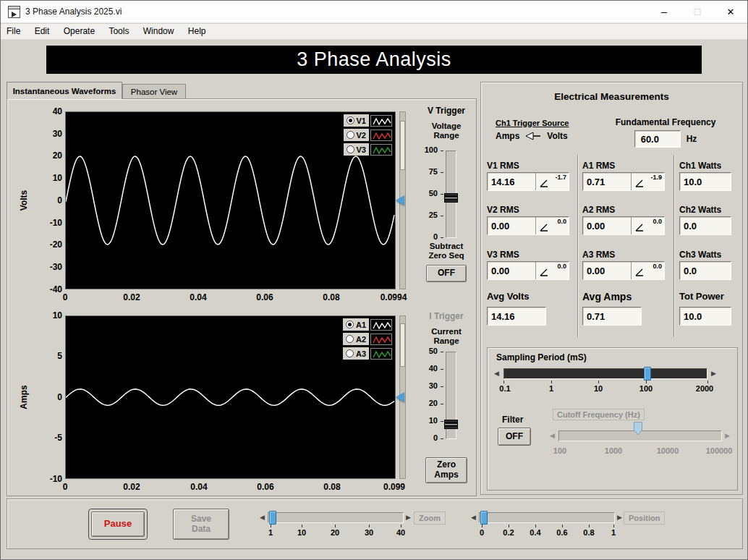 The image size is (748, 560). Describe the element at coordinates (367, 135) in the screenshot. I see `legend-item-v2: V2` at that location.